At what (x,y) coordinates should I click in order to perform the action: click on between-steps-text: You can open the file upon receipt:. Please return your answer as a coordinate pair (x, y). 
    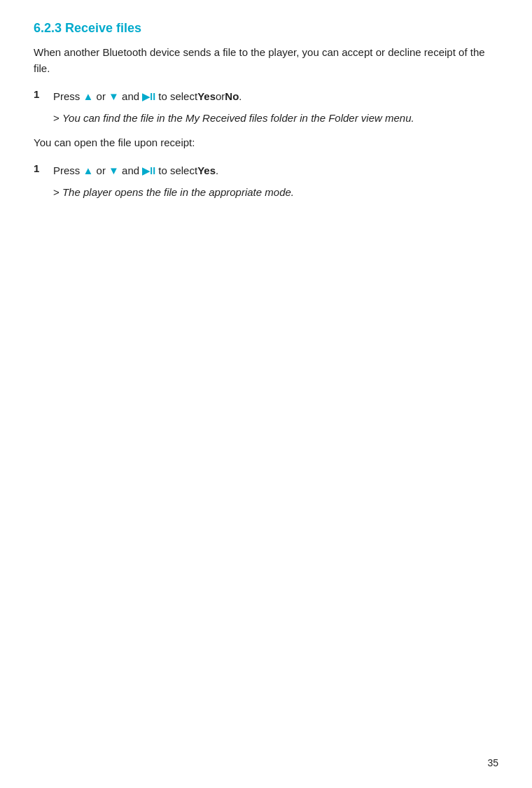
    Looking at the image, I should click on (266, 143).